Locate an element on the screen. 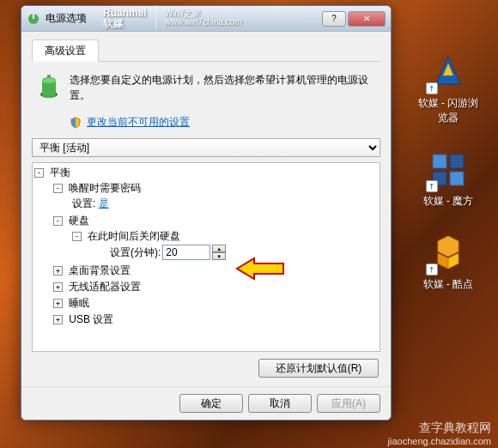 This screenshot has width=498, height=448. desktop-icon-browser: 软媒 - 闪游浏览器 is located at coordinates (448, 88).